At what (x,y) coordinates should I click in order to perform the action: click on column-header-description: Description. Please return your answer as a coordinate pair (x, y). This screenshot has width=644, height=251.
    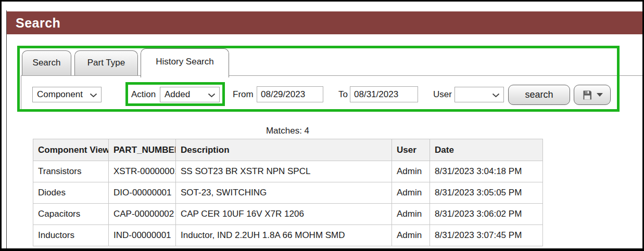
    Looking at the image, I should click on (284, 150).